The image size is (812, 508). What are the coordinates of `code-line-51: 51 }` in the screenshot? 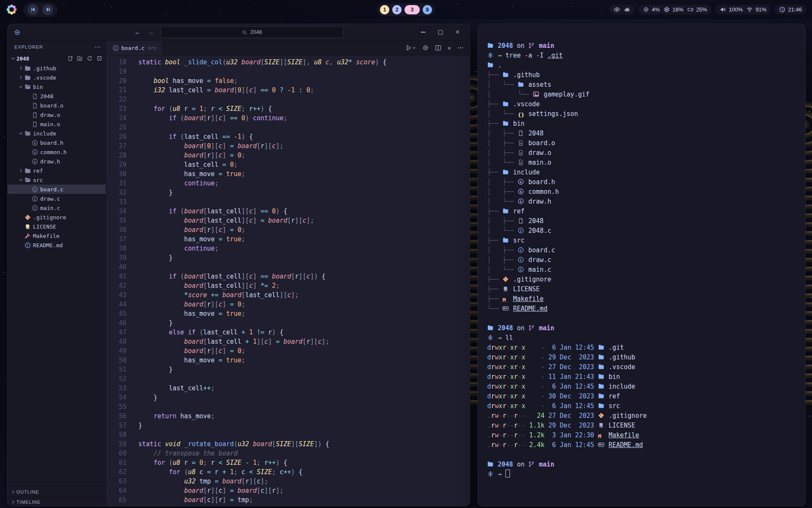 It's located at (288, 370).